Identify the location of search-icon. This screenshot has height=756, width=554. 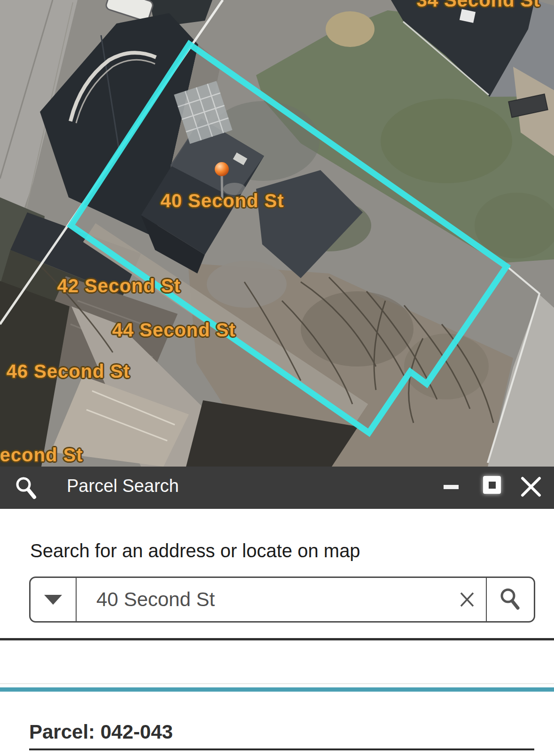
(26, 488).